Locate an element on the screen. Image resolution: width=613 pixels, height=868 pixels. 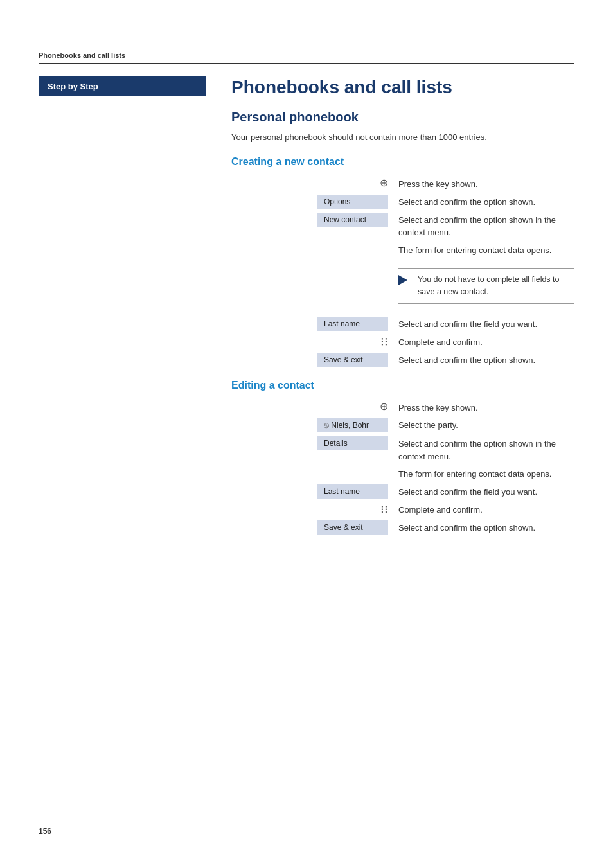
step-right: Select the party. is located at coordinates (486, 425).